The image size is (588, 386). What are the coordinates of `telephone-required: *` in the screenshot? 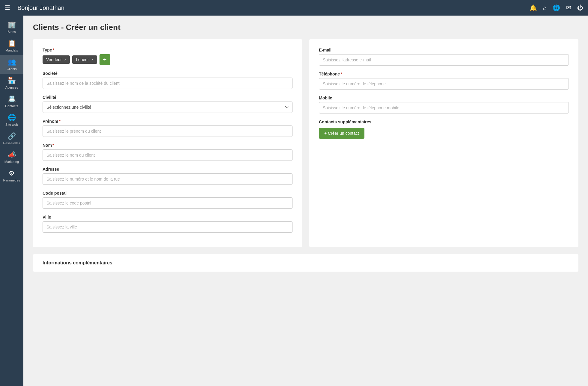 It's located at (341, 74).